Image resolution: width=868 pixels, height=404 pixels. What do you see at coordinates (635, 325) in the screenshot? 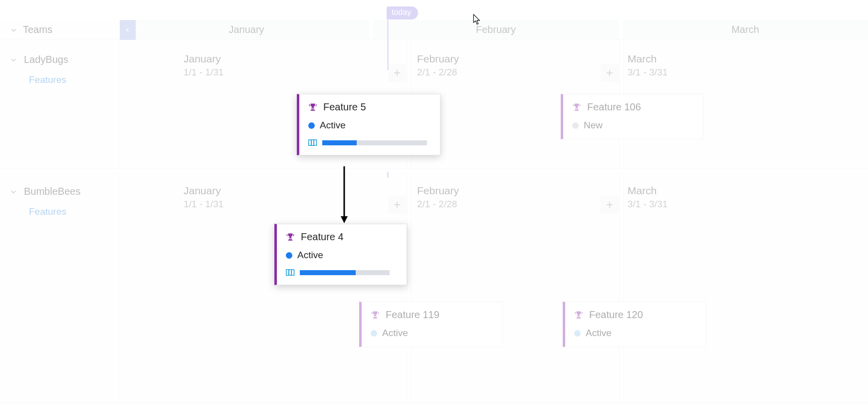
I see `card-feature-120: Feature 120 Active` at bounding box center [635, 325].